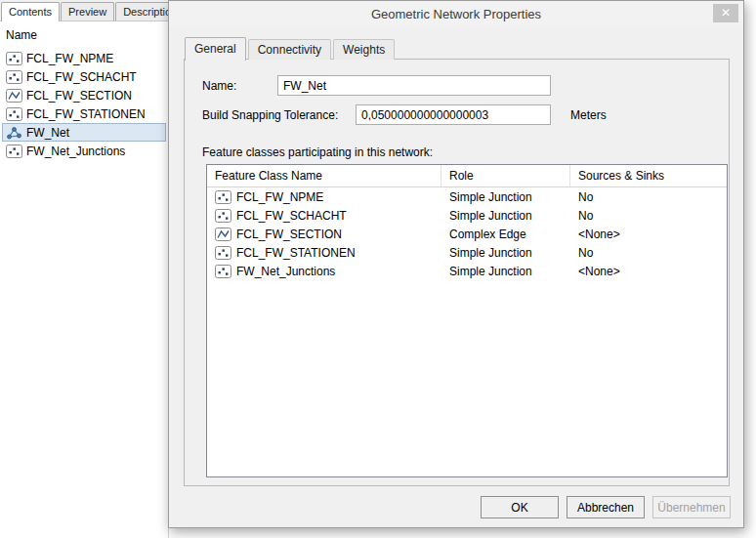 The height and width of the screenshot is (538, 756). Describe the element at coordinates (84, 104) in the screenshot. I see `catalog-tree: FCL_FW_NPMEFCL_FW_SCHACHTFCL_FW_SECTIONF…` at that location.